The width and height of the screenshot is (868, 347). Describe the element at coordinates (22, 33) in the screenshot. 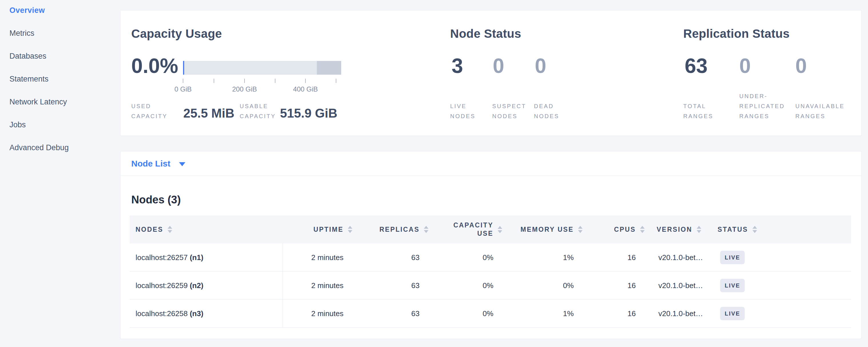

I see `sidebar-item-label: Metrics` at that location.